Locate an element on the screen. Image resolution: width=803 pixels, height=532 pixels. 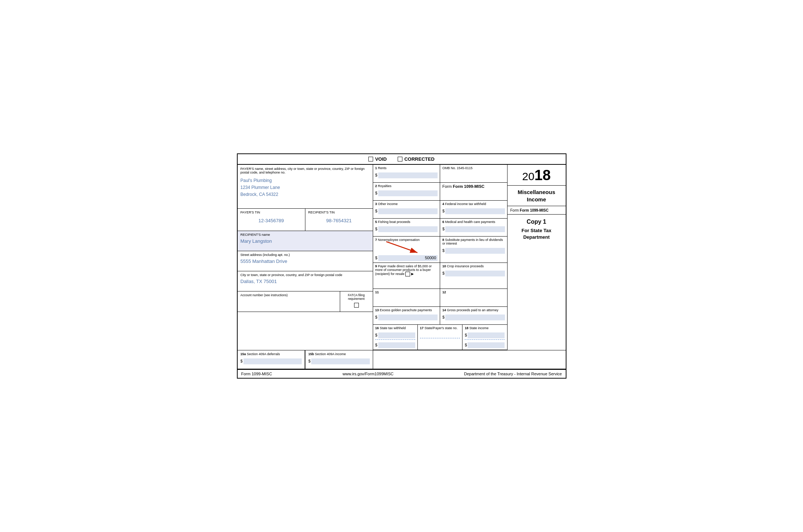
box7-input: 50000 is located at coordinates (408, 258).